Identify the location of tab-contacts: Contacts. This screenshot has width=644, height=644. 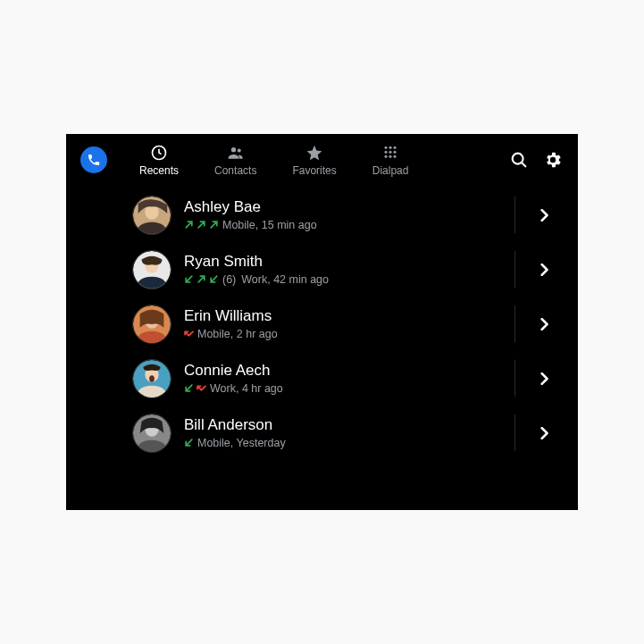
(236, 161).